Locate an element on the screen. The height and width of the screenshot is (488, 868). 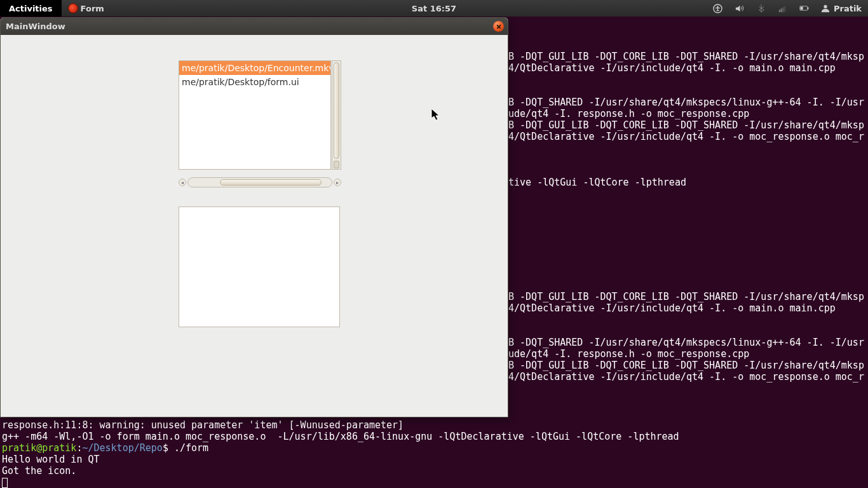
user-menu: Pratik is located at coordinates (841, 9).